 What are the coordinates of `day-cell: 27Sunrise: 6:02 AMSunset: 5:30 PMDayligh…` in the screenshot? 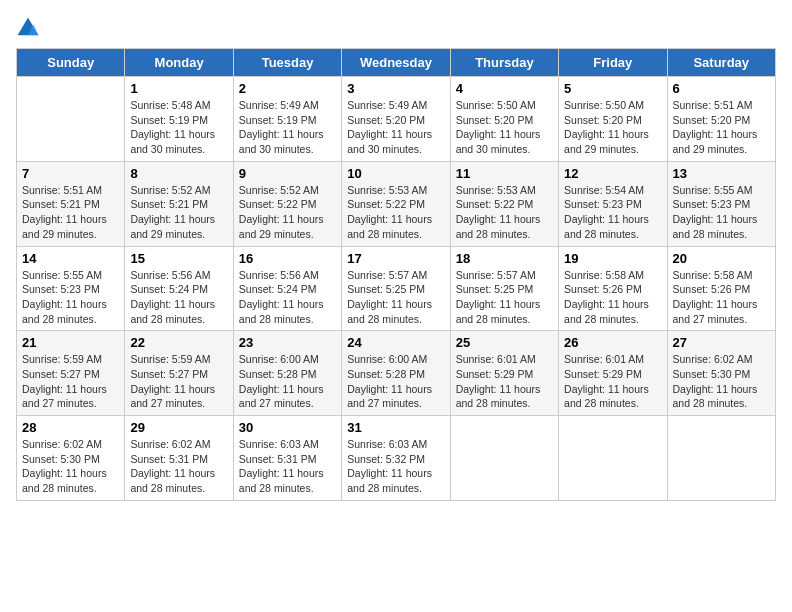 It's located at (721, 374).